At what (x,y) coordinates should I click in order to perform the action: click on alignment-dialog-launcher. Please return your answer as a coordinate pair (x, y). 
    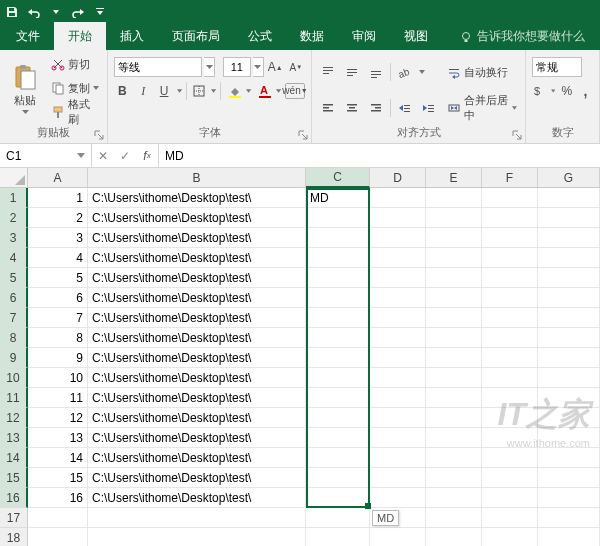
    Looking at the image, I should click on (517, 135).